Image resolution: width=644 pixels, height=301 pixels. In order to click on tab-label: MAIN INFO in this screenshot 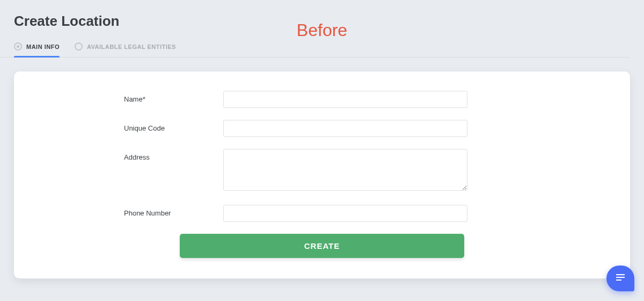, I will do `click(43, 47)`.